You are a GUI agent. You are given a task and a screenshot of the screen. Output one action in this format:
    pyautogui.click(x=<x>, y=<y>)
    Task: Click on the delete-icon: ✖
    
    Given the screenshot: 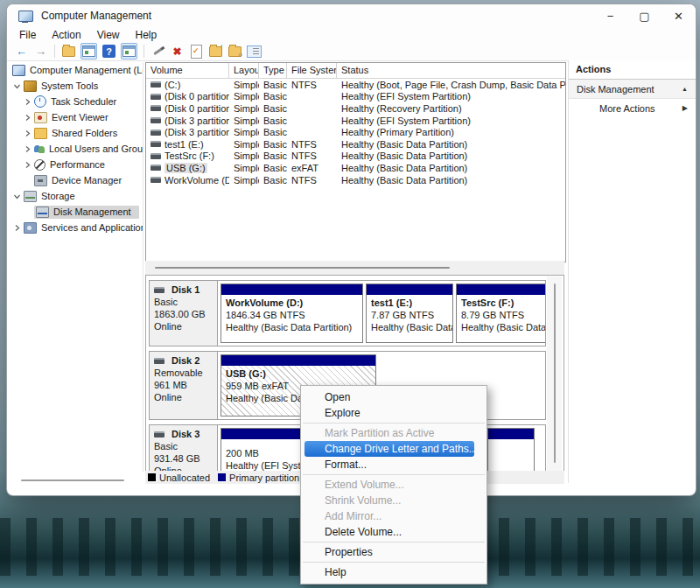 What is the action you would take?
    pyautogui.click(x=177, y=51)
    